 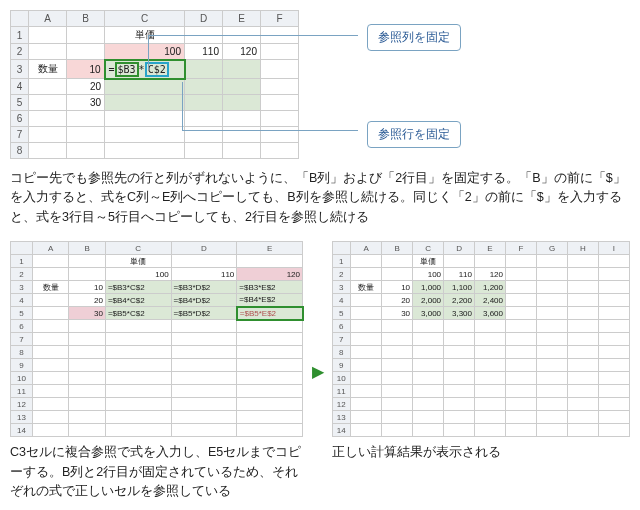 What do you see at coordinates (481, 452) in the screenshot?
I see `caption-right: 正しい計算結果が表示される` at bounding box center [481, 452].